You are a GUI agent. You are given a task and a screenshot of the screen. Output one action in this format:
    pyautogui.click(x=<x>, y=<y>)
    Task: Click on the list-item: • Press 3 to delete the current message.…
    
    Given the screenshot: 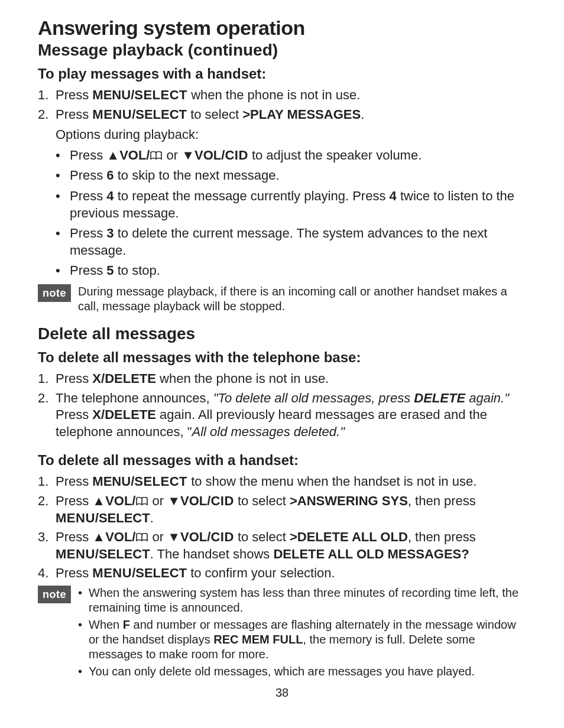 What is the action you would take?
    pyautogui.click(x=291, y=242)
    